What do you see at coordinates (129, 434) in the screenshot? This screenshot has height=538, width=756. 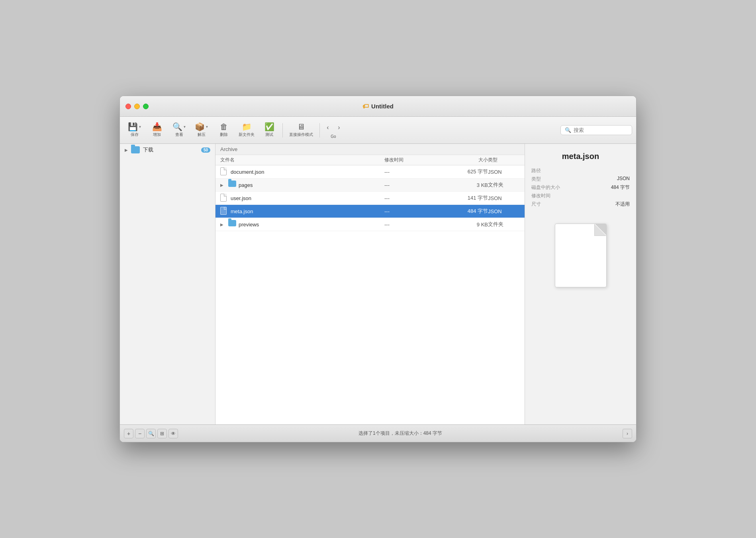 I see `add-bottom-button: +` at bounding box center [129, 434].